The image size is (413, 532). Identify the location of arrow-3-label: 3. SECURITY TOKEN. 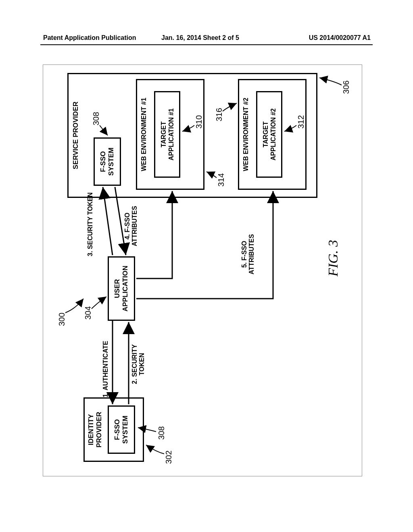
(90, 224).